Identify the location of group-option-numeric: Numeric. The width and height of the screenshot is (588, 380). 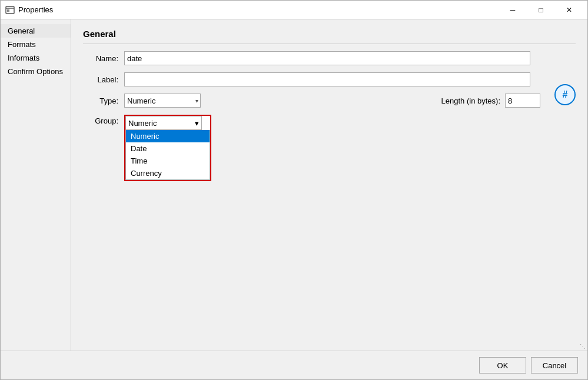
(168, 136).